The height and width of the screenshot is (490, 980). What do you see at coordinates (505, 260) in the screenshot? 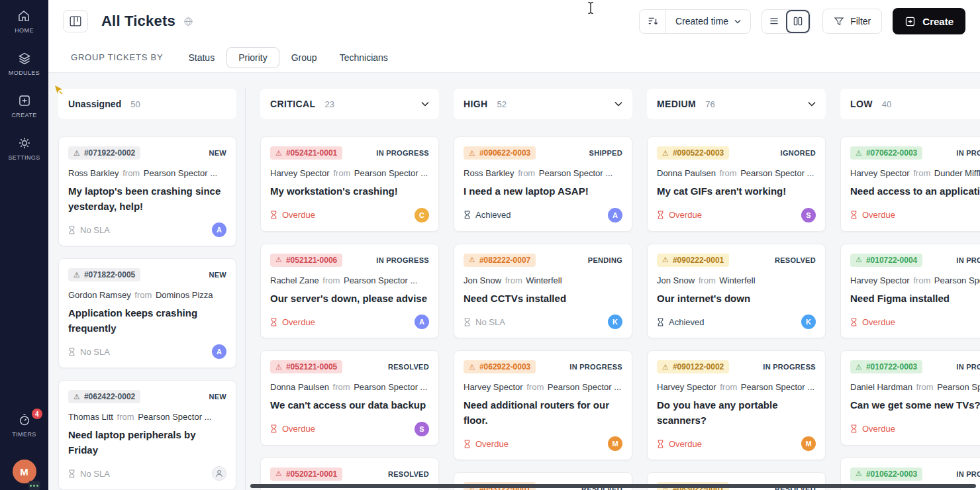
I see `ticket-id: #082222-0007` at bounding box center [505, 260].